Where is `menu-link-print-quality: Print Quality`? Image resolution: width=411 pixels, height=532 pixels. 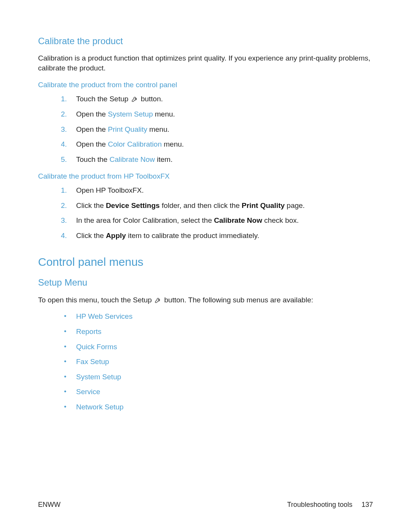
menu-link-print-quality: Print Quality is located at coordinates (127, 129).